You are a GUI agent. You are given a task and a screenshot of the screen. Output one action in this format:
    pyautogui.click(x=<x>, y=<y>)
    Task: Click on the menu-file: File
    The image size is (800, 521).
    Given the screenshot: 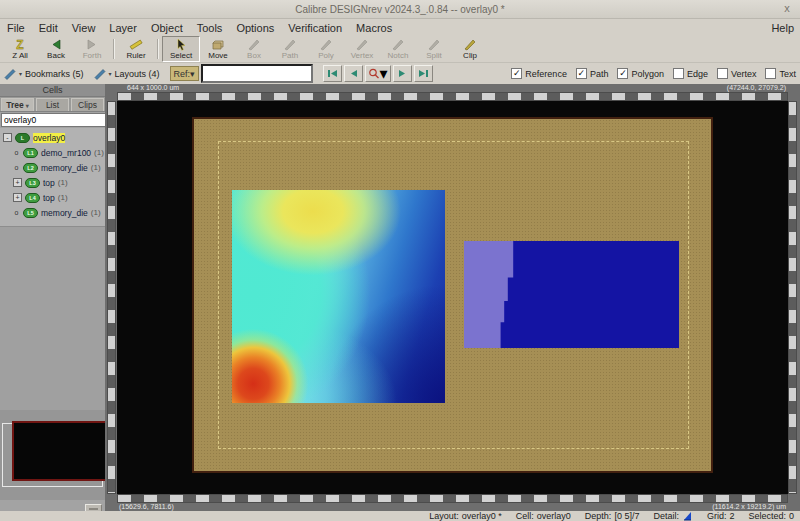 What is the action you would take?
    pyautogui.click(x=16, y=28)
    